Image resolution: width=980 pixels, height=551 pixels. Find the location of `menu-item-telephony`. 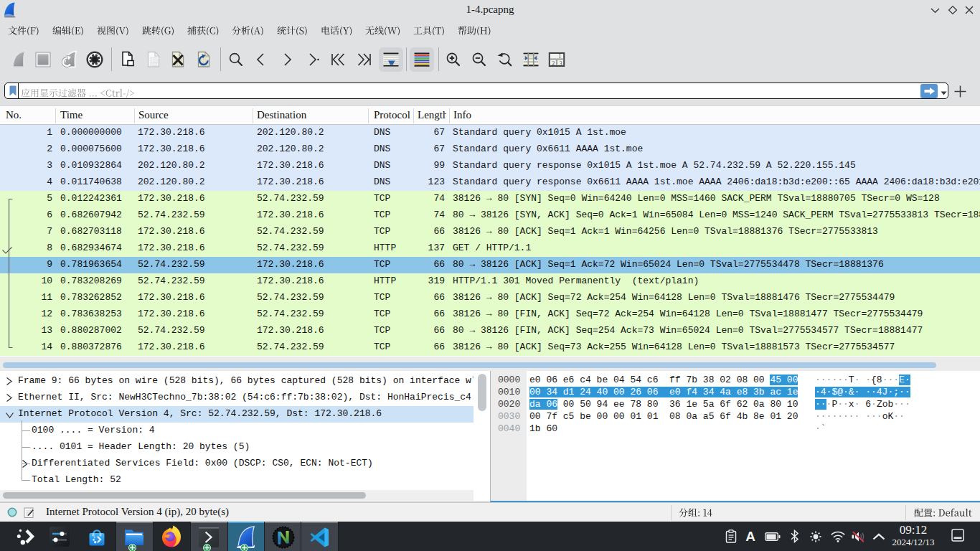

menu-item-telephony is located at coordinates (336, 32).